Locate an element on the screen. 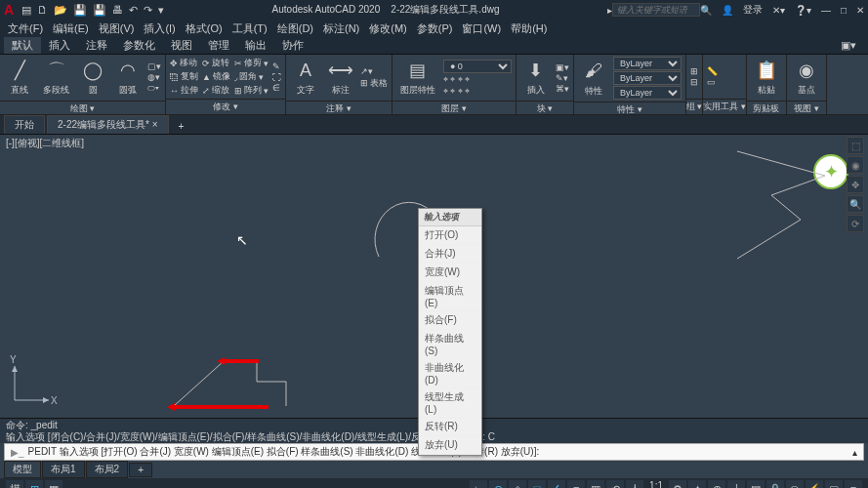 The width and height of the screenshot is (868, 488). select-button: ▭ is located at coordinates (713, 82).